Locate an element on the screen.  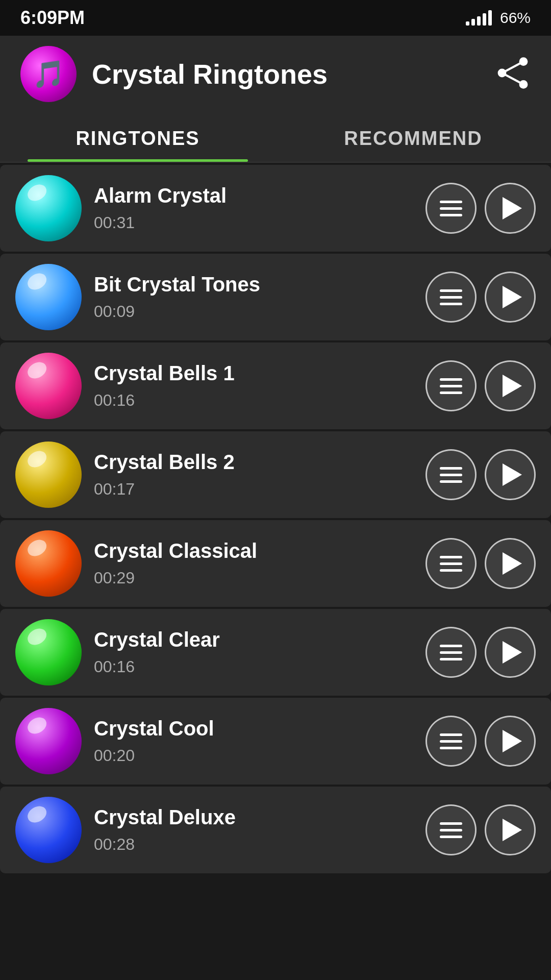
ringtone-duration: 00:20 is located at coordinates (254, 755).